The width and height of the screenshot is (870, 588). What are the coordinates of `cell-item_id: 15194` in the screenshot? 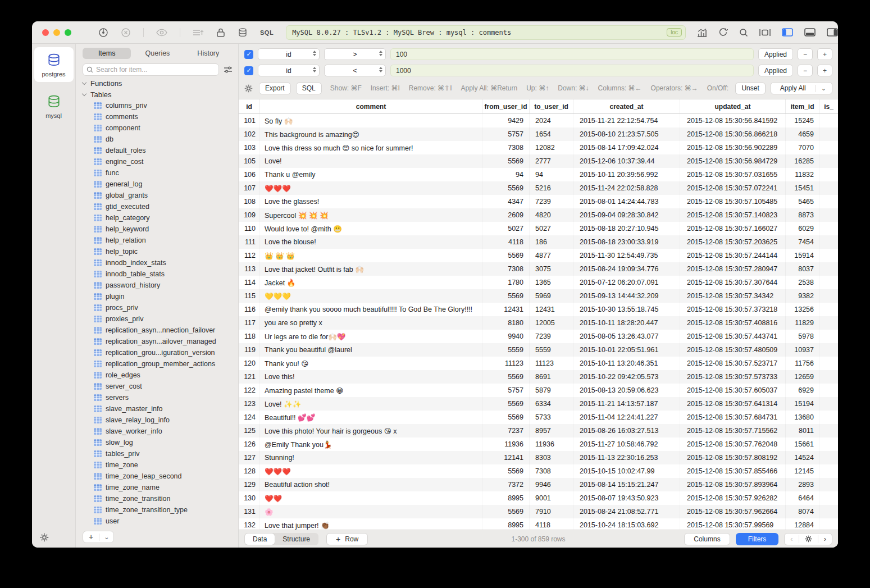 It's located at (803, 404).